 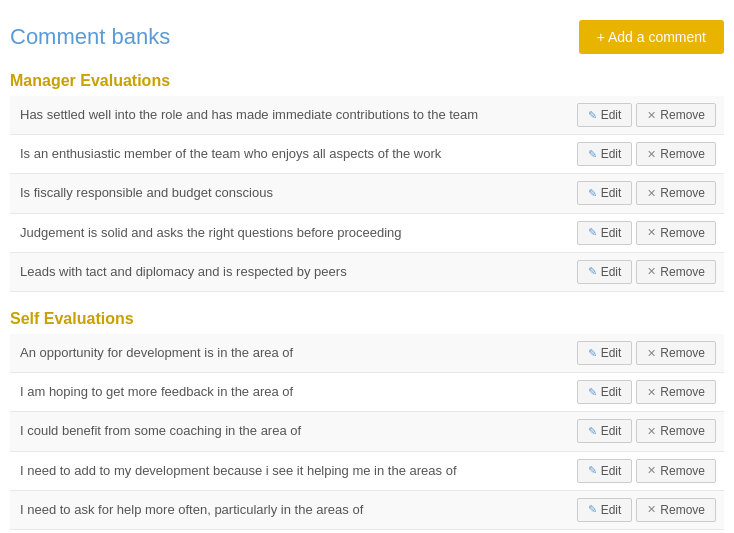 What do you see at coordinates (367, 470) in the screenshot?
I see `table-row: I need to add to my development because …` at bounding box center [367, 470].